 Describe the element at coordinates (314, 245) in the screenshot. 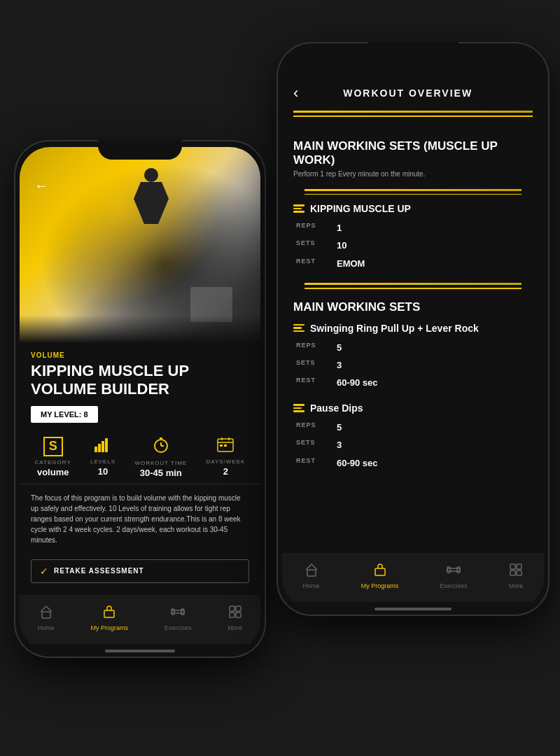

I see `sets-label-1: SETS` at that location.